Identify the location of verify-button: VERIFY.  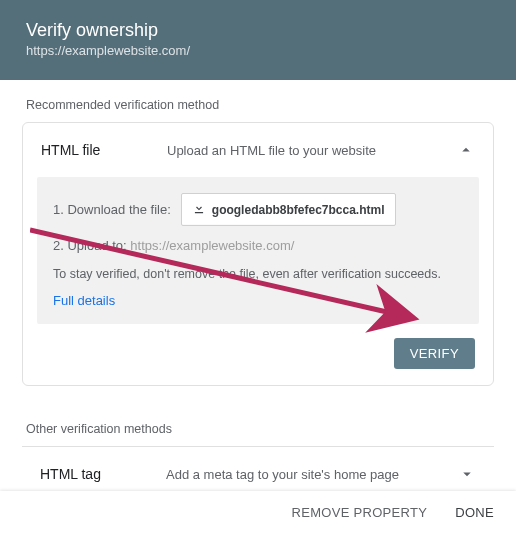
(434, 354).